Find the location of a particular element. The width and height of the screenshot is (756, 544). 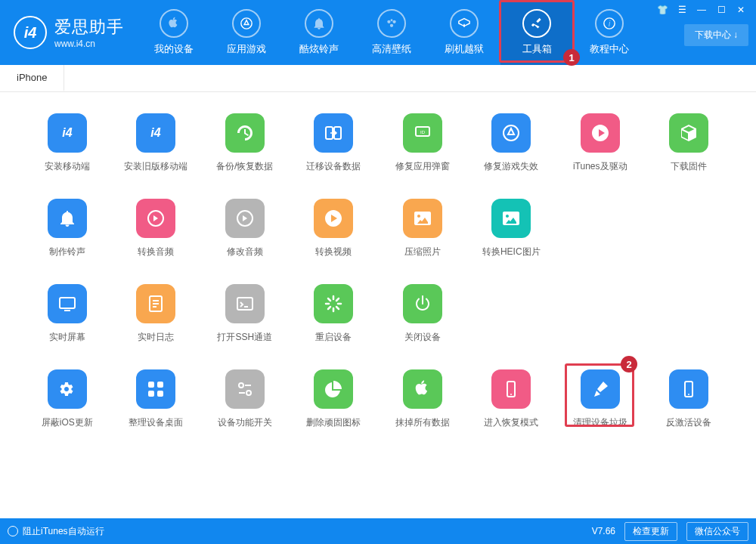

tool-转换视频: 转换视频 is located at coordinates (334, 228).